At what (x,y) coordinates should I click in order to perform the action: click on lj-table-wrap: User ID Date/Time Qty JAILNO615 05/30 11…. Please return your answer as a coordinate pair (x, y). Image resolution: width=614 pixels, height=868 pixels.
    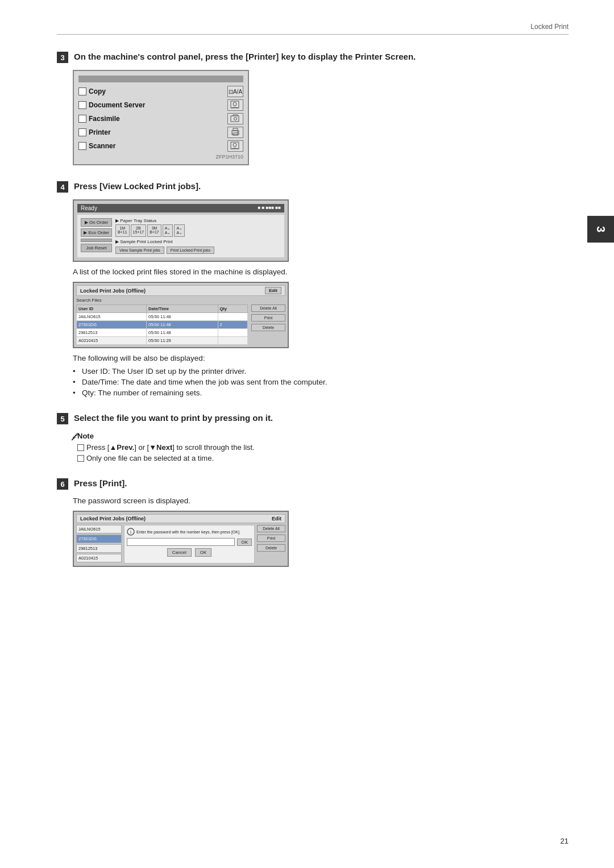
    Looking at the image, I should click on (162, 325).